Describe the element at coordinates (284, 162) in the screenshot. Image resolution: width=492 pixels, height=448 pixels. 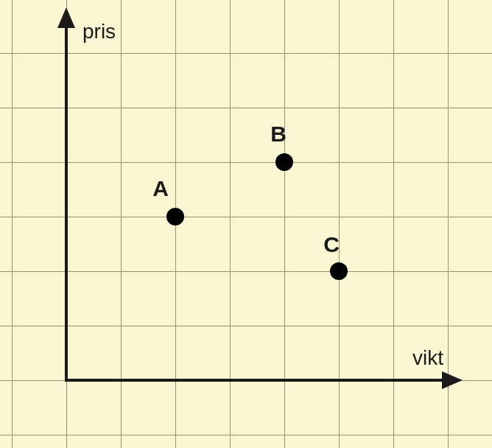
I see `data-point-b` at that location.